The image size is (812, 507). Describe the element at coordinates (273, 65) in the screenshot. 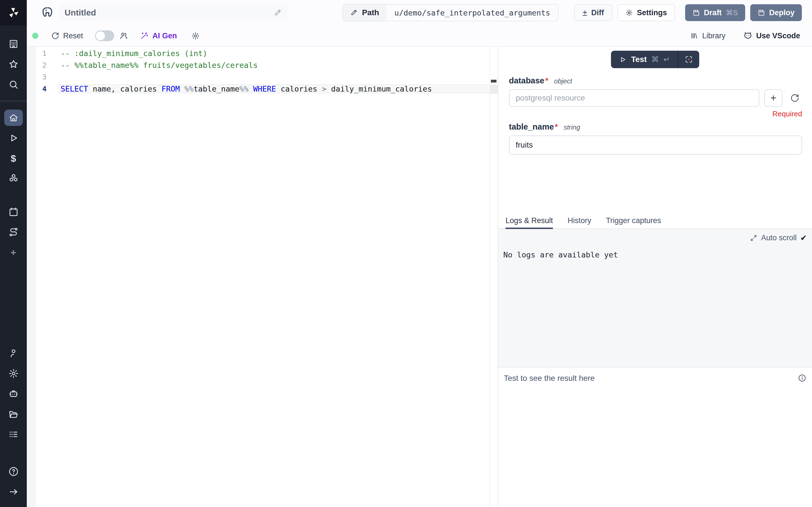

I see `line-code: -- %%table_name%% fruits/vegetables/cere…` at that location.